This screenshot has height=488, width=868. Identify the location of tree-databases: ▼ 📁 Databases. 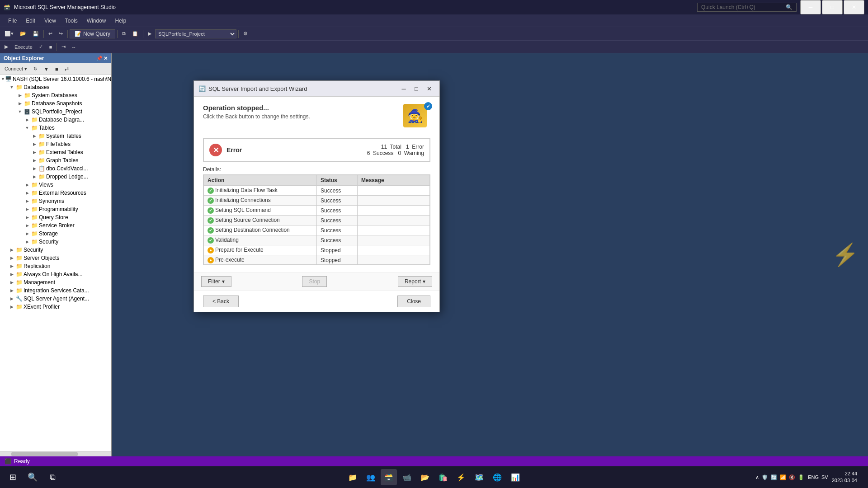
(56, 87).